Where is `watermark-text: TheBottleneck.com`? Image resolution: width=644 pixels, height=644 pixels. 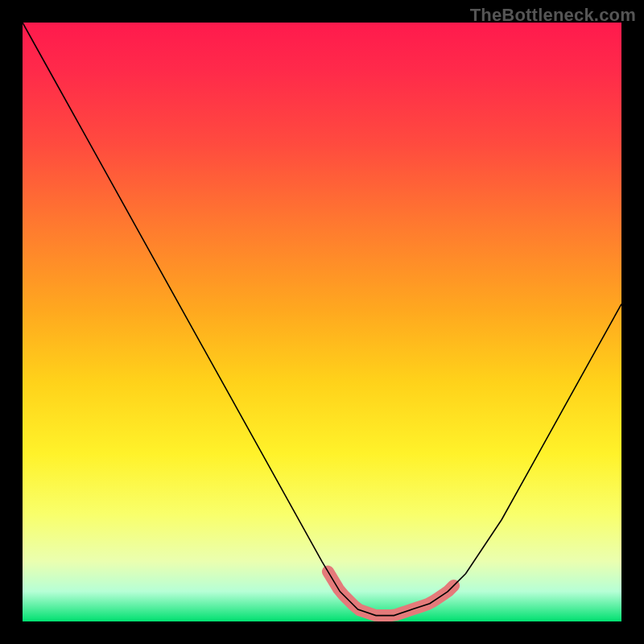 watermark-text: TheBottleneck.com is located at coordinates (553, 15).